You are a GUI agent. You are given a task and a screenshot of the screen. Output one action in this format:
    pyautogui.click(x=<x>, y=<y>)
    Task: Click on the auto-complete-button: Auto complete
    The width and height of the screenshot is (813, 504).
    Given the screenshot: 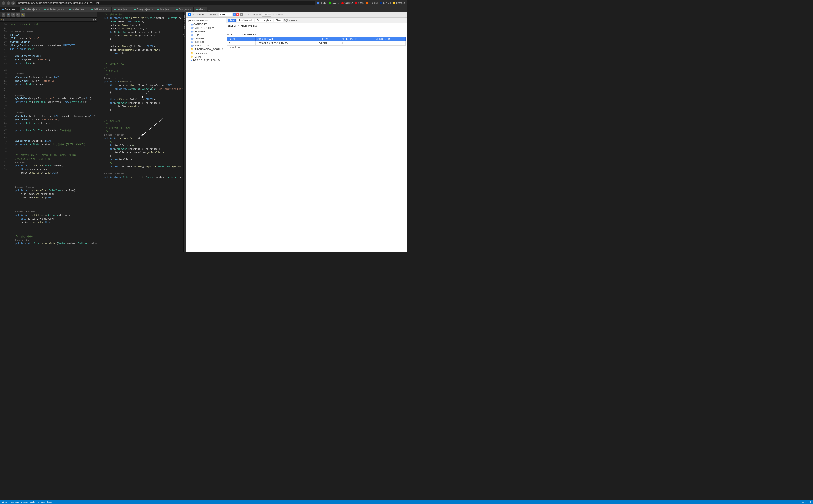 What is the action you would take?
    pyautogui.click(x=264, y=21)
    